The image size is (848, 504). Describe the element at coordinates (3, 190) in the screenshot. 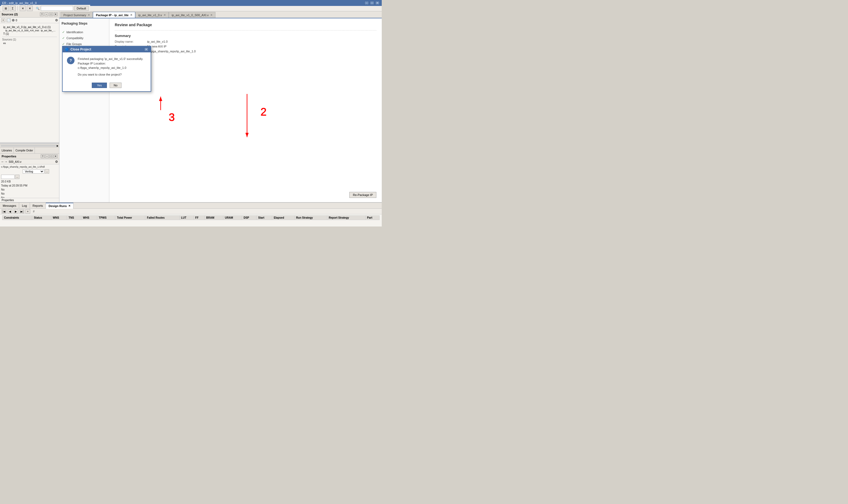

I see `prop-global-value: No` at that location.